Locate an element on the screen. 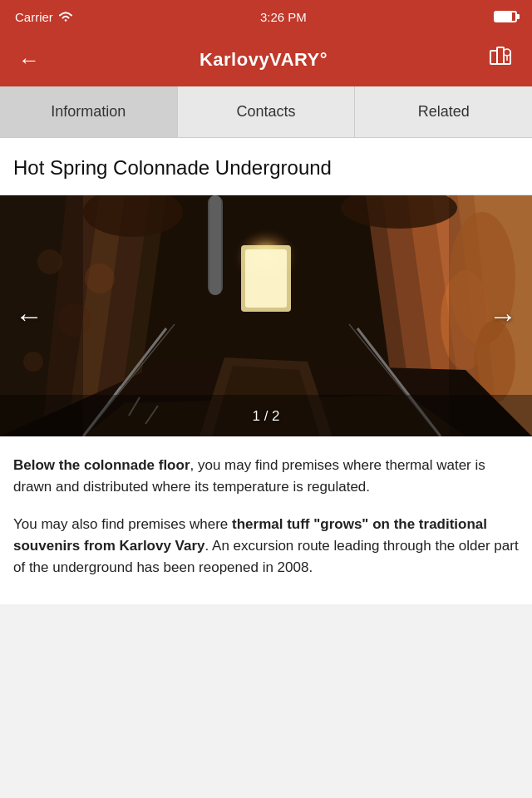 The image size is (532, 798). carousel-counter: 1 / 2 is located at coordinates (266, 416).